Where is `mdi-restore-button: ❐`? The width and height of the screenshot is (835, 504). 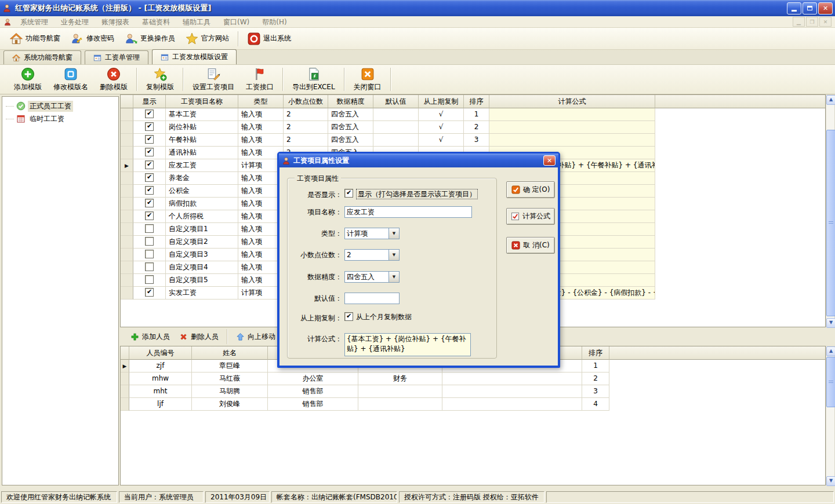
mdi-restore-button: ❐ is located at coordinates (812, 22).